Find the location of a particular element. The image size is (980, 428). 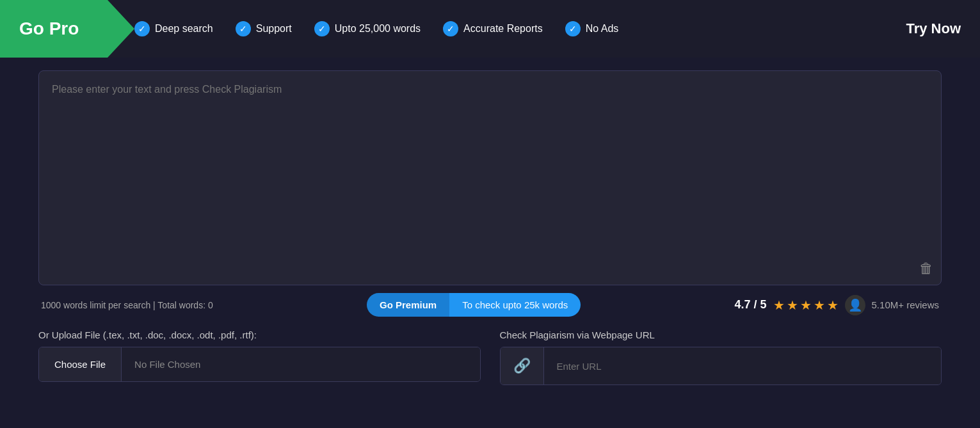

star-4: ★ is located at coordinates (819, 305).